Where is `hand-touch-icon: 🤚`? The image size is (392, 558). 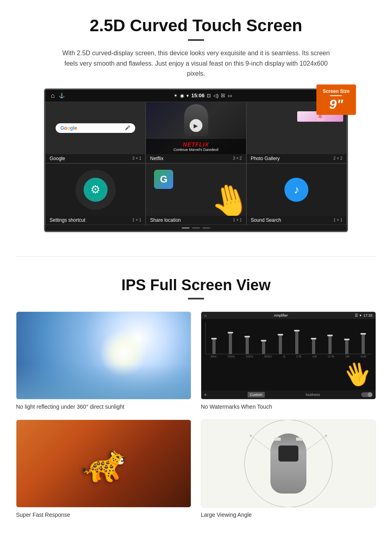
hand-touch-icon: 🤚 is located at coordinates (226, 196).